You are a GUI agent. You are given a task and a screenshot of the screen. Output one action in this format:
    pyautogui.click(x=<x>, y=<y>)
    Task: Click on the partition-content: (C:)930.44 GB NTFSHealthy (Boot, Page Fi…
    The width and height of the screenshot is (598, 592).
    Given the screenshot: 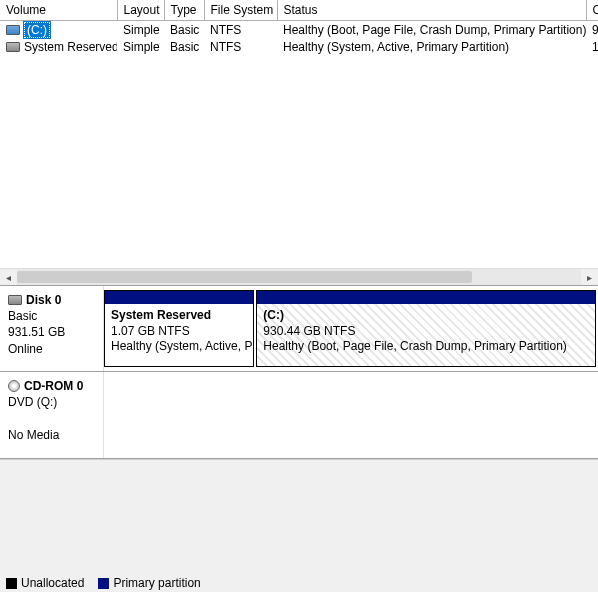 What is the action you would take?
    pyautogui.click(x=426, y=335)
    